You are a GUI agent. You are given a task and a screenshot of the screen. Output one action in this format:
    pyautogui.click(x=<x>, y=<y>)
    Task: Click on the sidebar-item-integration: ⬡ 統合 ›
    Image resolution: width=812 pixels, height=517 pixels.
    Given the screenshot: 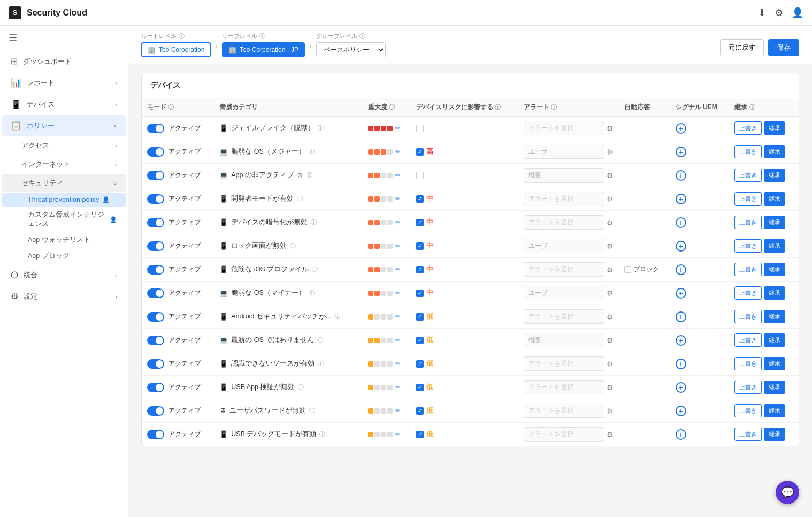 What is the action you would take?
    pyautogui.click(x=64, y=275)
    